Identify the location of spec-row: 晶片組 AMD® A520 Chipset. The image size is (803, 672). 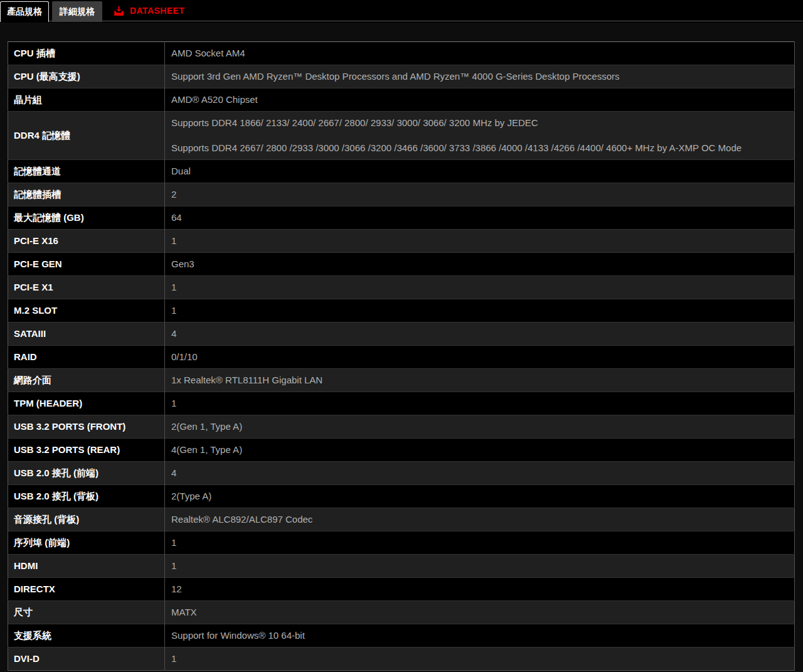
(402, 100).